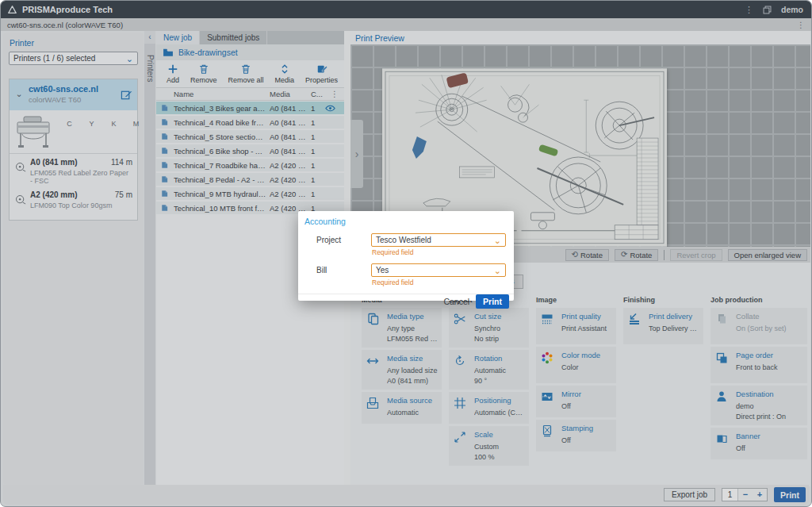 The height and width of the screenshot is (507, 812). Describe the element at coordinates (439, 240) in the screenshot. I see `project-select: Tesco Westfield ⌄` at that location.